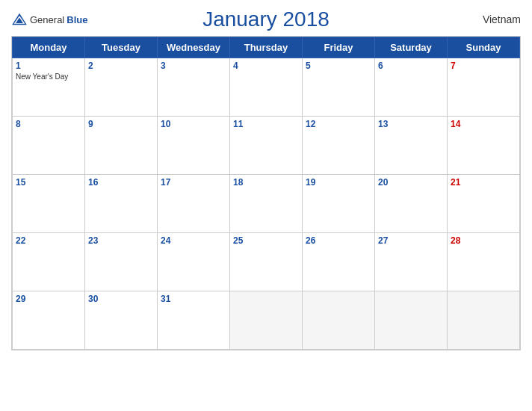  What do you see at coordinates (411, 87) in the screenshot?
I see `calendar-cell: 6` at bounding box center [411, 87].